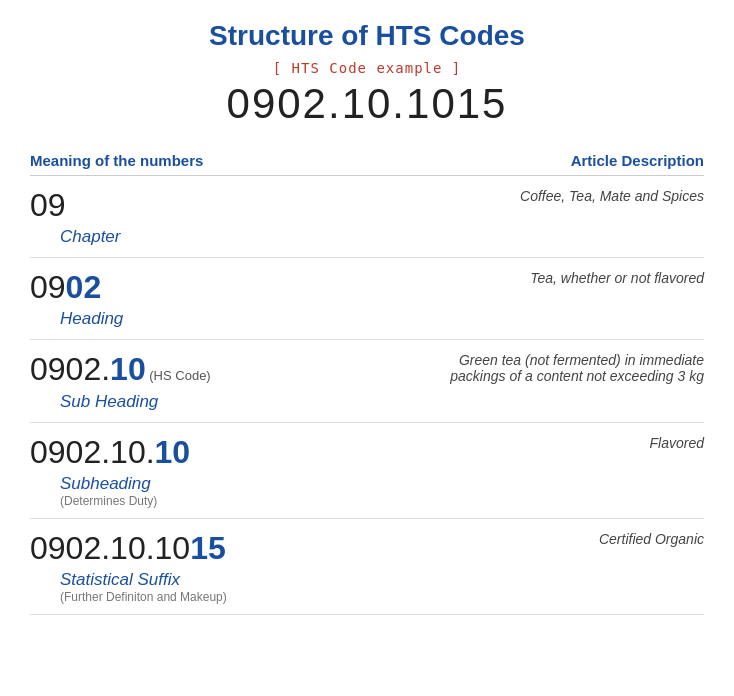 The image size is (734, 696). I want to click on row-left: 0902.10.10Subheading(Determines Duty), so click(335, 472).